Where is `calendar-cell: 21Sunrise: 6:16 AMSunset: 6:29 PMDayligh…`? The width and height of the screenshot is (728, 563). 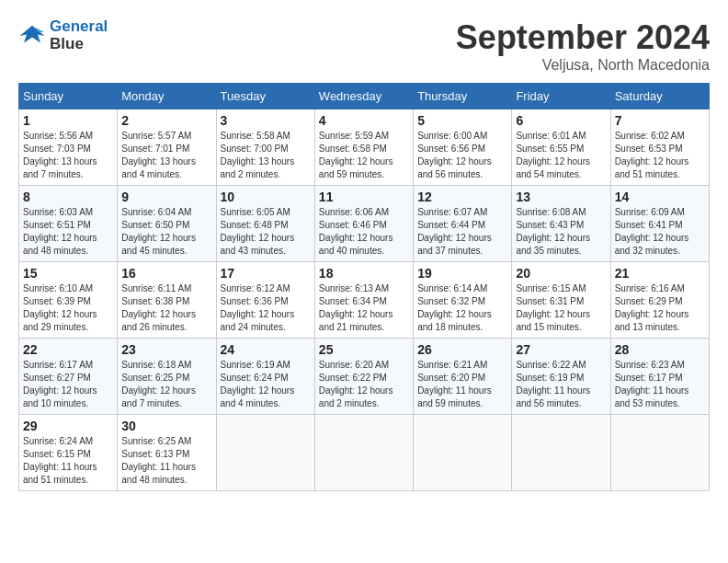
calendar-cell: 21Sunrise: 6:16 AMSunset: 6:29 PMDayligh… is located at coordinates (660, 300).